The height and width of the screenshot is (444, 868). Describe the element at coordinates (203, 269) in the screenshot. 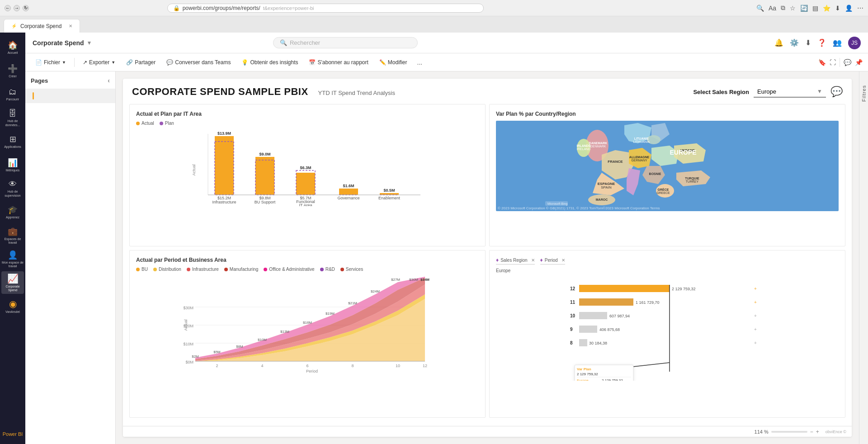

I see `legend-infrastructure: Infrastructure` at that location.